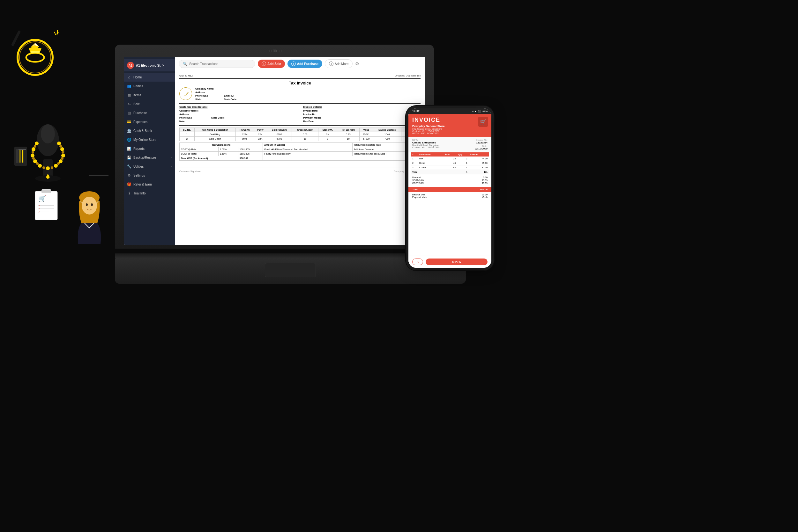  I want to click on table-row: 1 Gold Ring 1234 22K 6700 5.63 0.4 5.23 …, so click(300, 134).